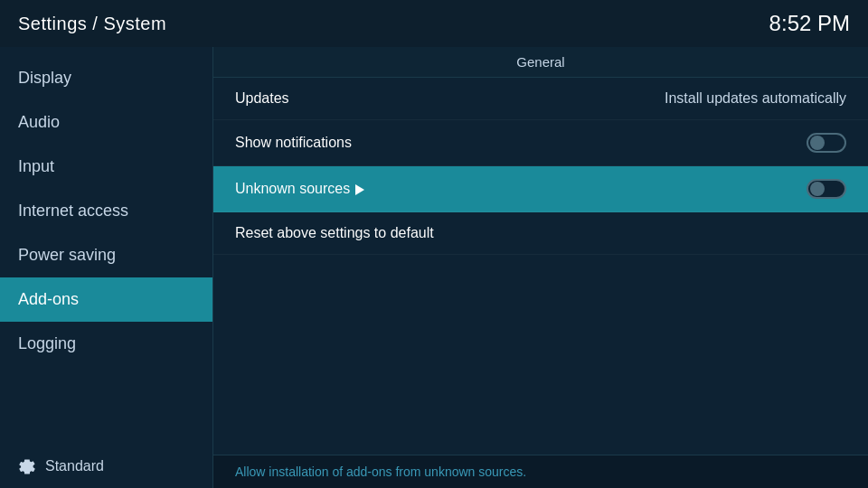 This screenshot has height=488, width=868. Describe the element at coordinates (107, 466) in the screenshot. I see `sidebar-footer: Standard` at that location.